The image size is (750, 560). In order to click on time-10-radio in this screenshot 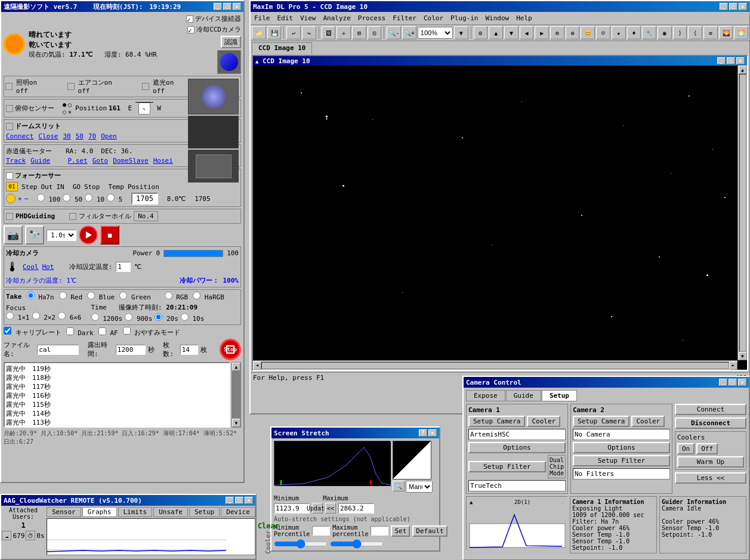, I will do `click(185, 317)`.